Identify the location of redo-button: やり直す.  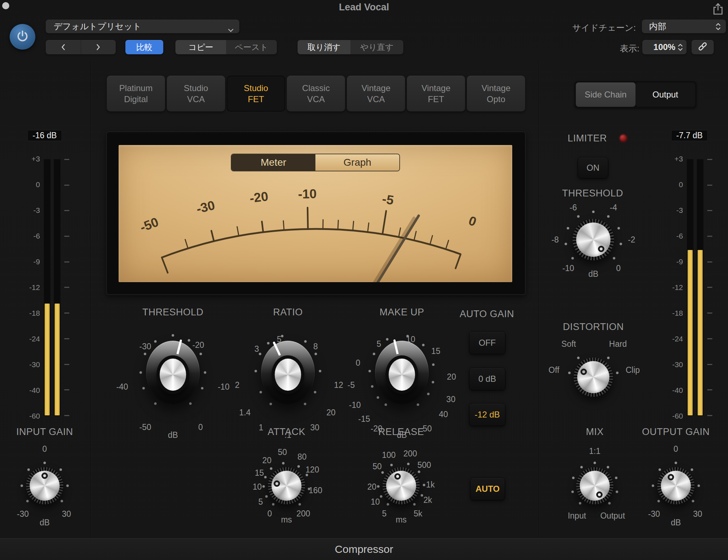
(377, 47).